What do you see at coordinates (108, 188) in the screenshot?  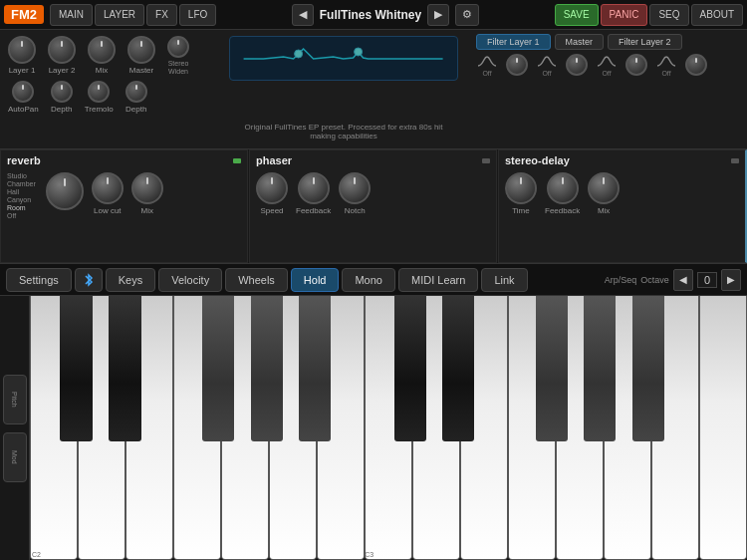 I see `reverb-lowcut-knob` at bounding box center [108, 188].